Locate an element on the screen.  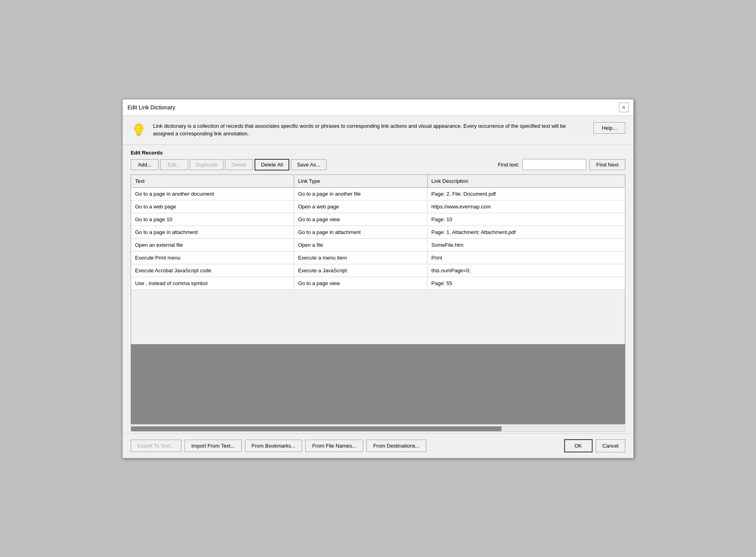
from-destinations-button: From Destinations... is located at coordinates (396, 446).